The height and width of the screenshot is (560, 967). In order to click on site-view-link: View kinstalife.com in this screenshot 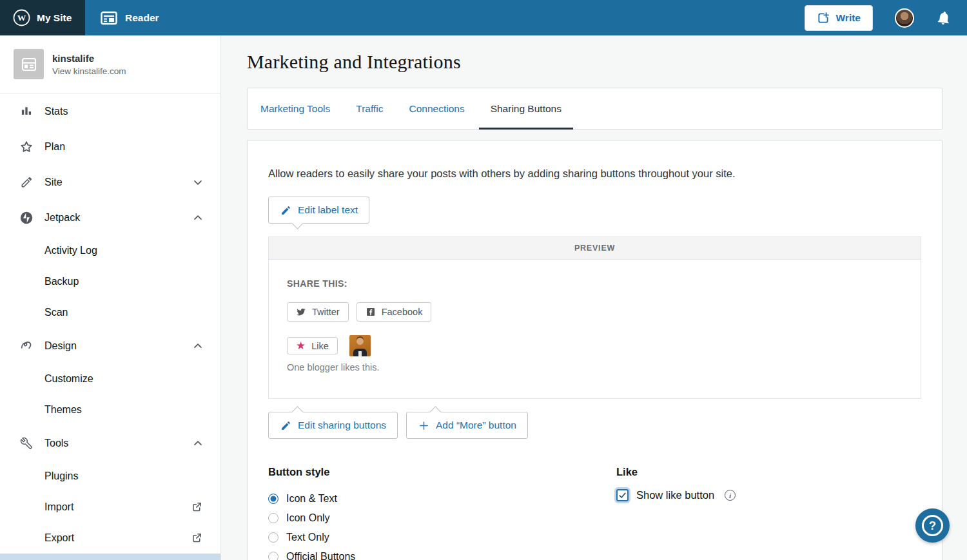, I will do `click(89, 71)`.